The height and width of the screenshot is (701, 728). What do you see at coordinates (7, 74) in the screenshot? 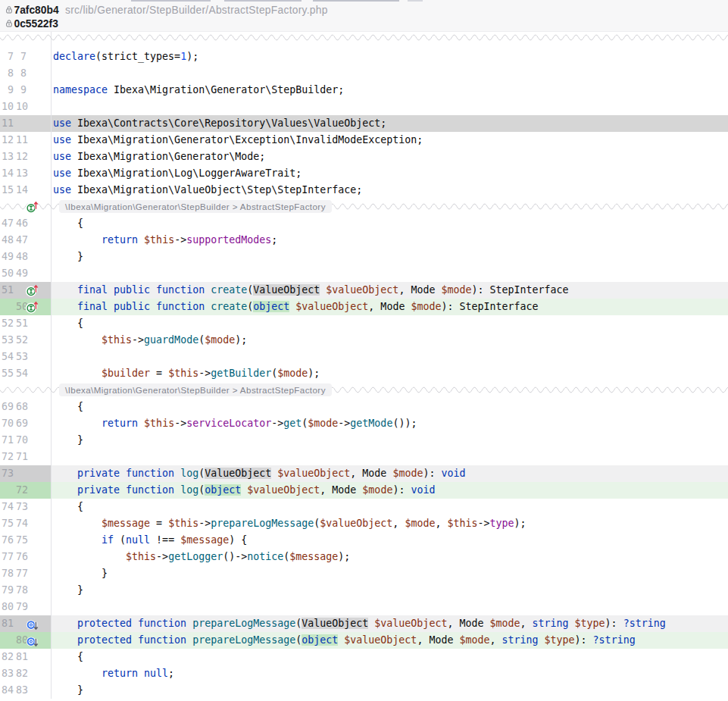
I see `old-line-number: 8` at bounding box center [7, 74].